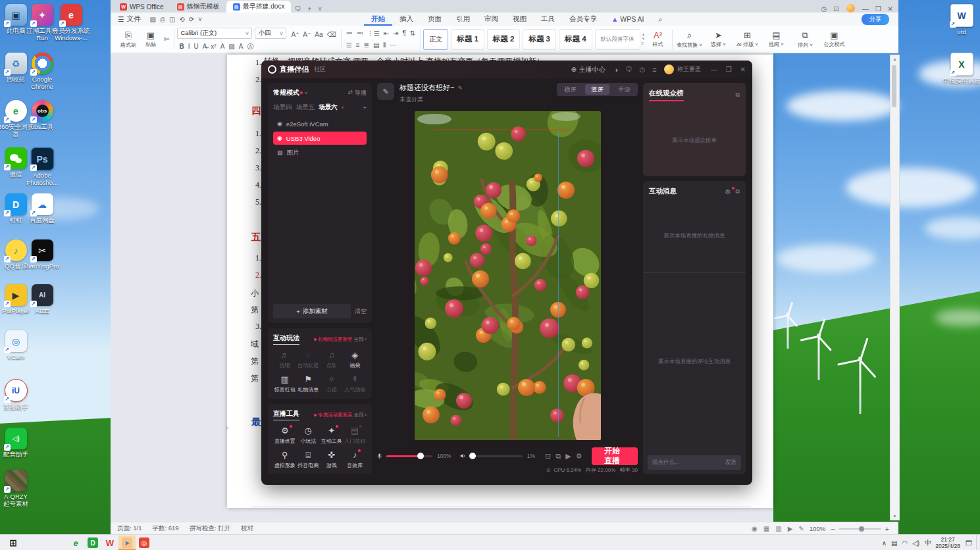 The image size is (980, 550). I want to click on tool-公文模式: ▣公文模式, so click(835, 39).